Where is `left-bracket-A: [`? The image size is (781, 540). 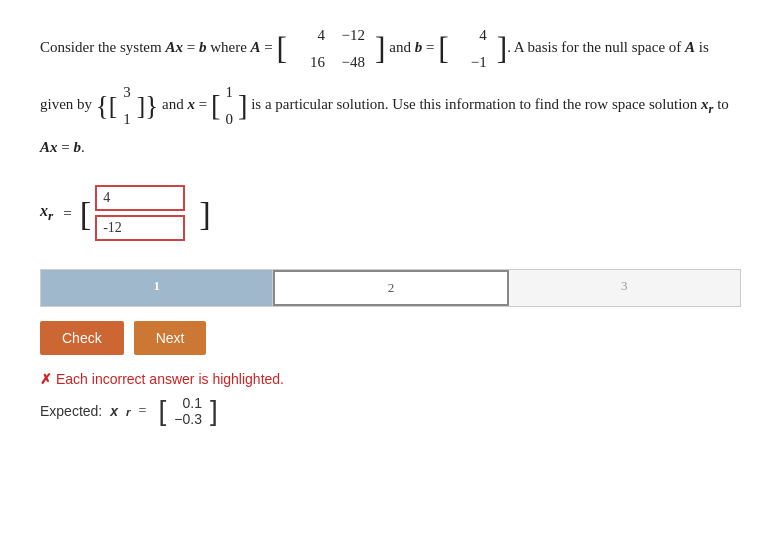 left-bracket-A: [ is located at coordinates (282, 49).